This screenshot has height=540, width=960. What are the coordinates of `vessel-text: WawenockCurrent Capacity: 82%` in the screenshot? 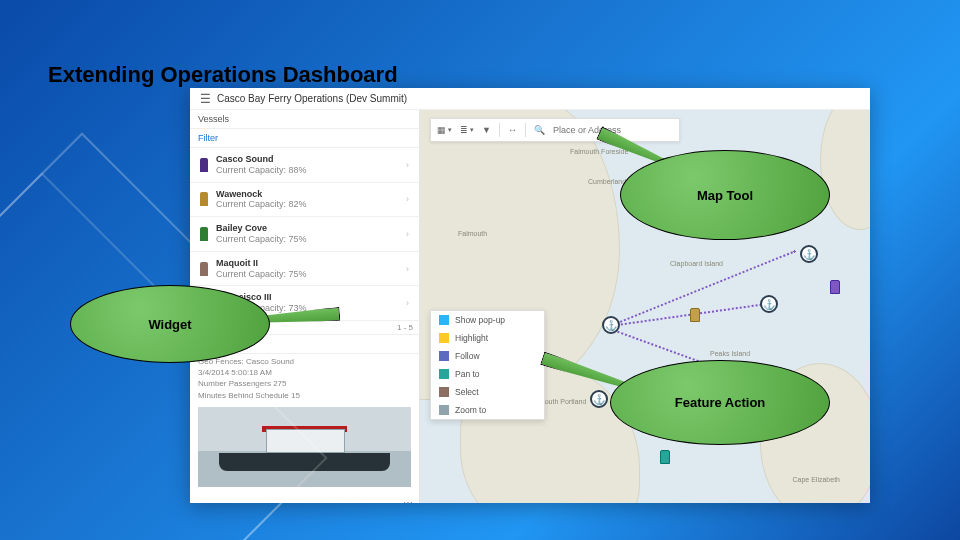 It's located at (262, 200).